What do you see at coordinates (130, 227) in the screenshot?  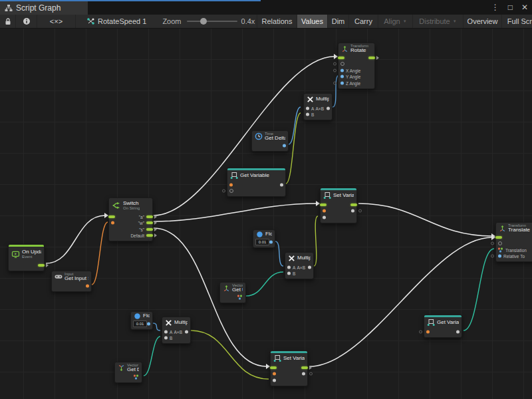 I see `node-ports: "a""w""s"Default` at bounding box center [130, 227].